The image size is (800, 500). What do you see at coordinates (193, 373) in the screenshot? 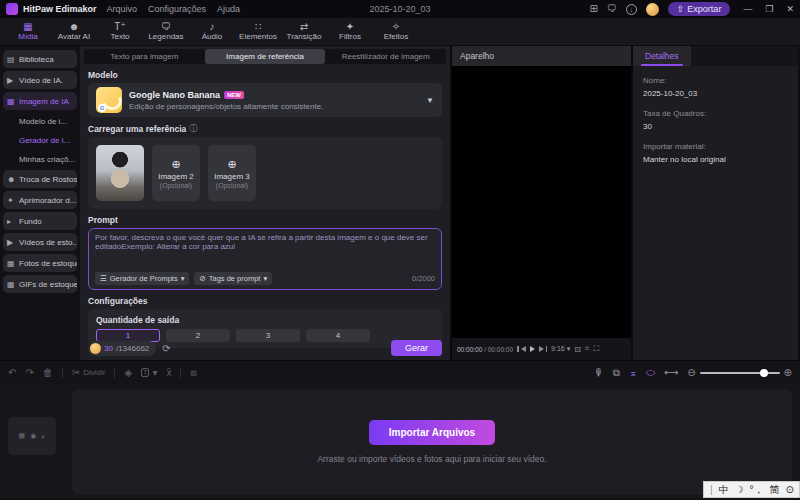
I see `export-clip-icon: ⧈` at bounding box center [193, 373].